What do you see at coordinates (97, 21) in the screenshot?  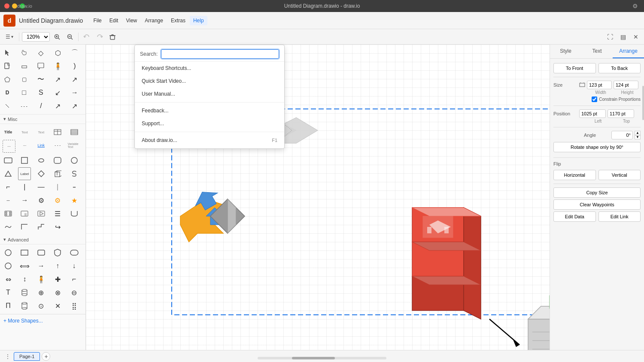 I see `menu-file: File` at bounding box center [97, 21].